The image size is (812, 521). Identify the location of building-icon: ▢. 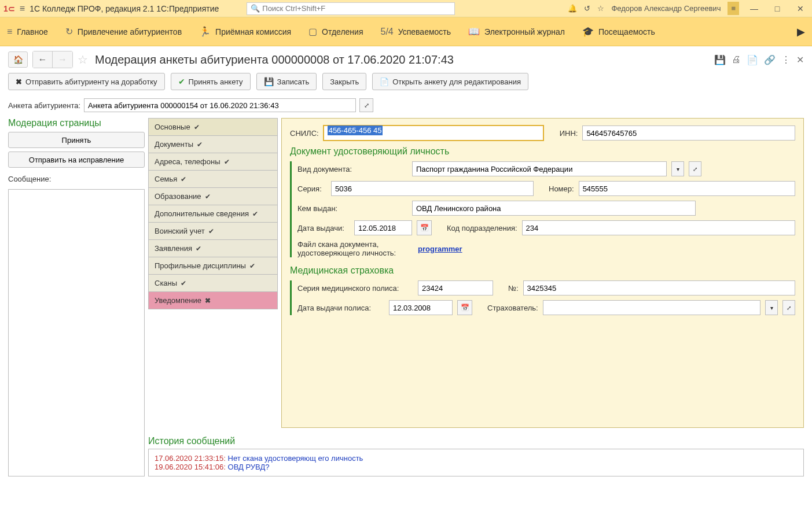
(313, 31).